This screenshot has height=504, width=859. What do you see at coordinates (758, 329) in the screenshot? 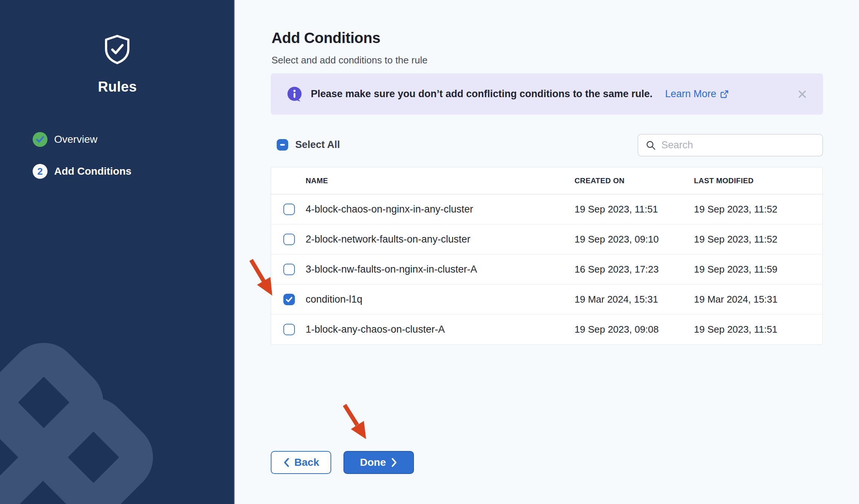
I see `last-modified-value: 19 Sep 2023, 11:51` at bounding box center [758, 329].